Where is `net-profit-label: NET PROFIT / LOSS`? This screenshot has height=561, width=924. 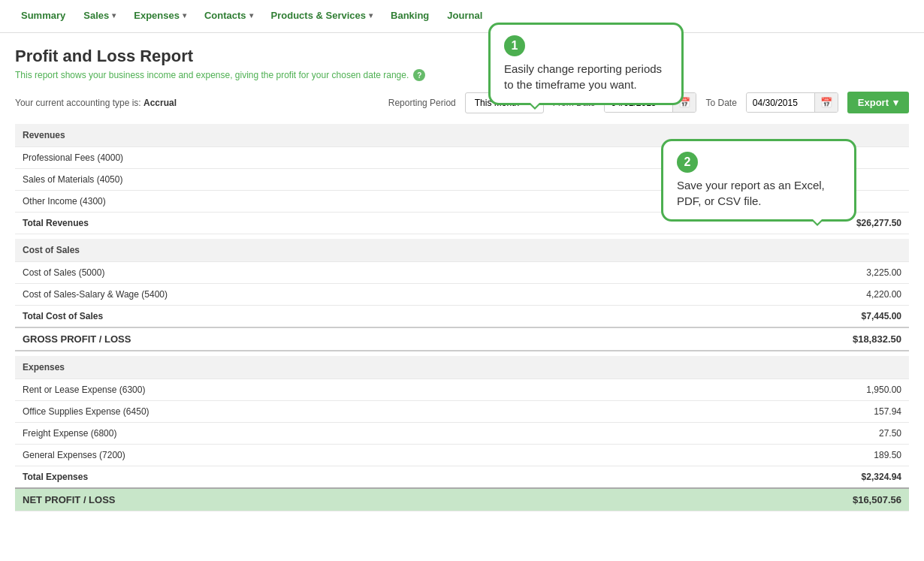
net-profit-label: NET PROFIT / LOSS is located at coordinates (409, 500).